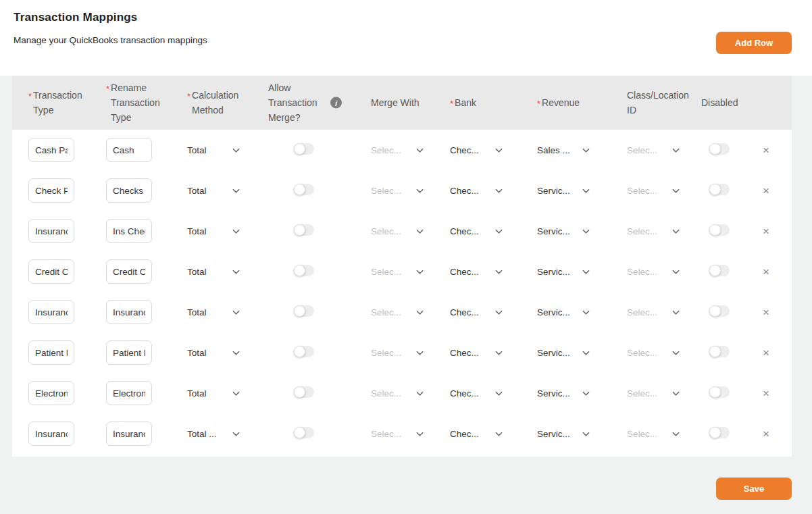 This screenshot has height=514, width=812. I want to click on class-location-cell: Selec..., so click(664, 353).